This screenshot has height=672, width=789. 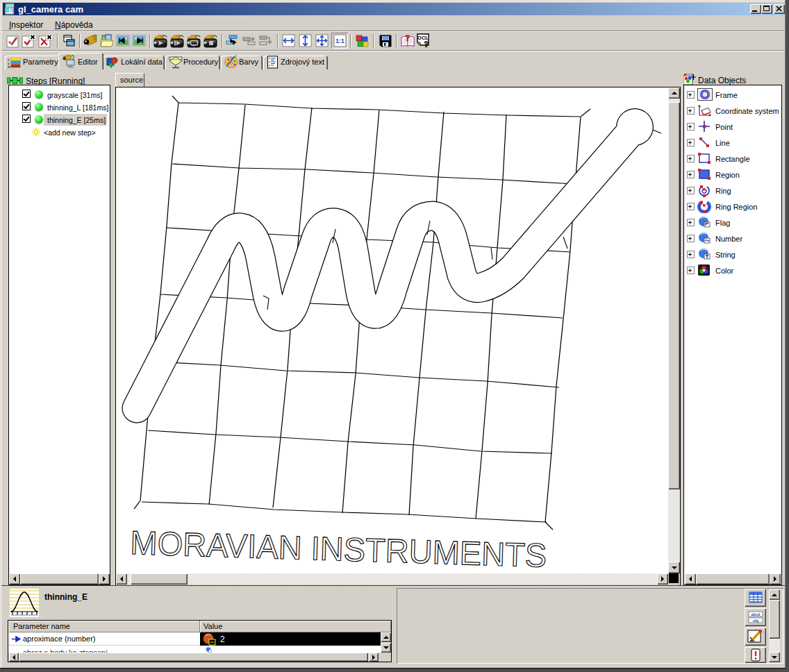 What do you see at coordinates (756, 614) in the screenshot?
I see `svg-text: abcd` at bounding box center [756, 614].